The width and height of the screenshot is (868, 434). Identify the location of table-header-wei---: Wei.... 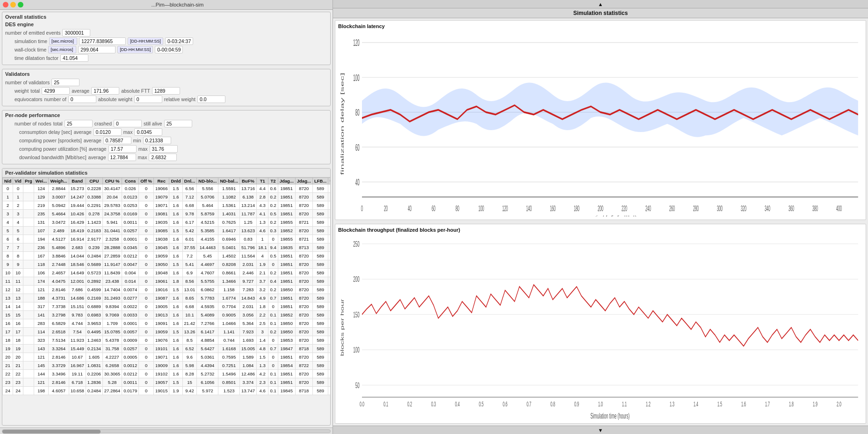
(41, 181).